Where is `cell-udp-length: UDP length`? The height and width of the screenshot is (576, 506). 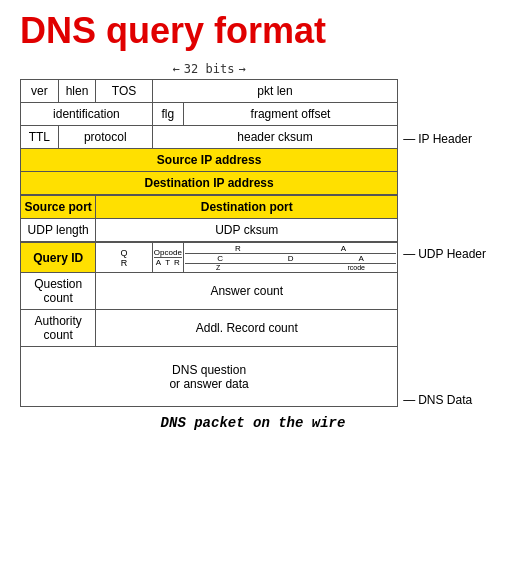 cell-udp-length: UDP length is located at coordinates (58, 231).